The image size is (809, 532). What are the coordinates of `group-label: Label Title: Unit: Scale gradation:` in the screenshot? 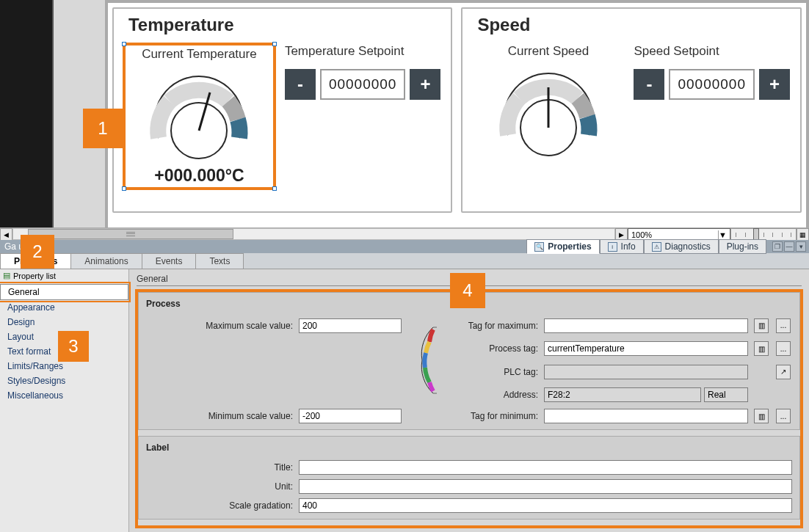 It's located at (469, 478).